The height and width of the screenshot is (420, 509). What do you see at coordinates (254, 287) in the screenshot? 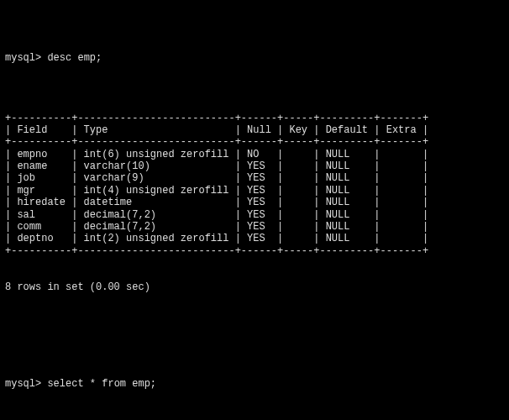
I see `desc-footer: 8 rows in set (0.00 sec)` at bounding box center [254, 287].